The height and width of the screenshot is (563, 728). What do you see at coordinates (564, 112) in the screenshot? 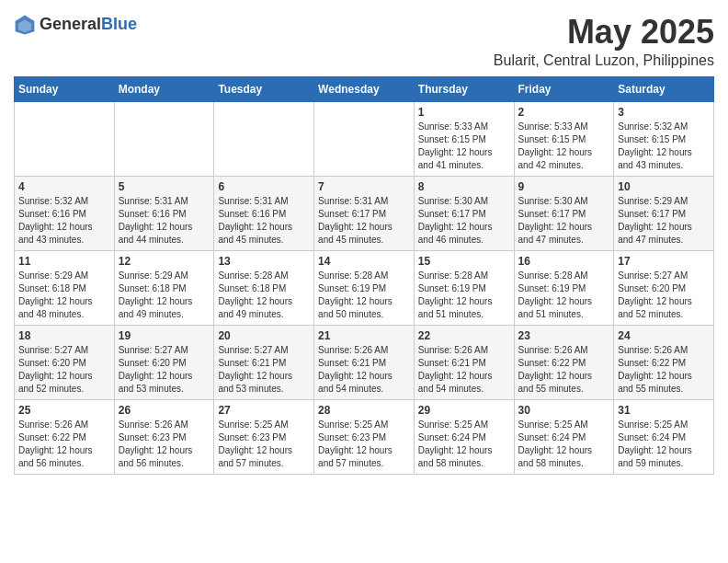
I see `day-number: 2` at bounding box center [564, 112].